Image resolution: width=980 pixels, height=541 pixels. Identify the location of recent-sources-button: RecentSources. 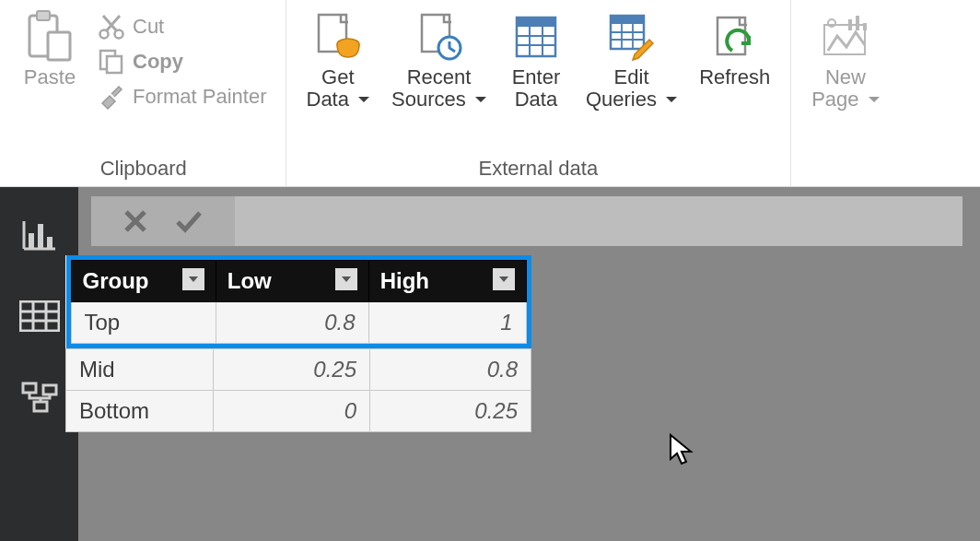
(438, 58).